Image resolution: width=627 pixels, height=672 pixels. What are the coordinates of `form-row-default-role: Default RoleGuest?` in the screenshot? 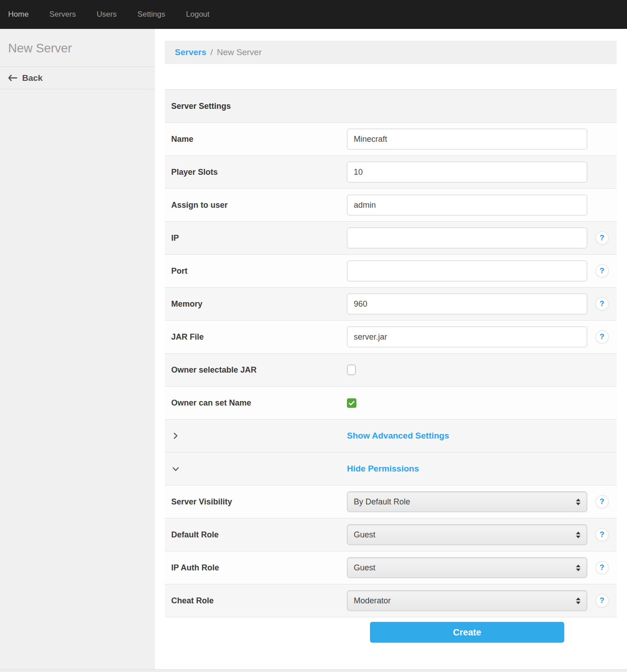 It's located at (391, 535).